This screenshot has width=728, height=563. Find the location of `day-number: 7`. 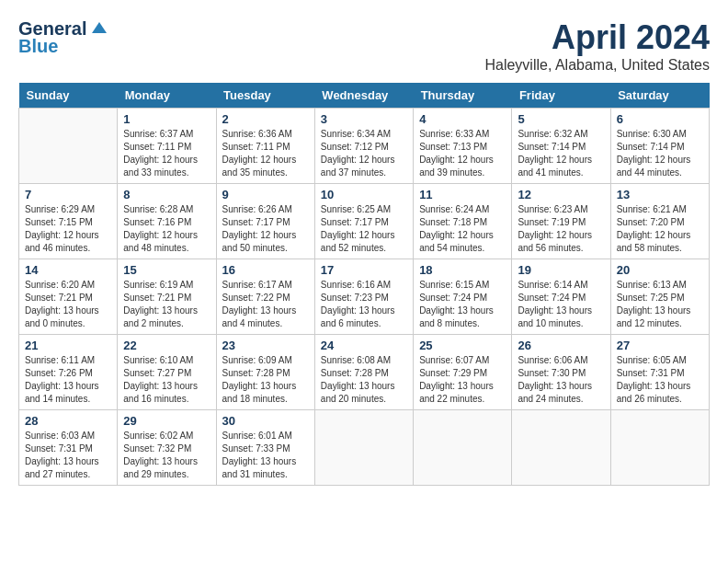

day-number: 7 is located at coordinates (68, 195).